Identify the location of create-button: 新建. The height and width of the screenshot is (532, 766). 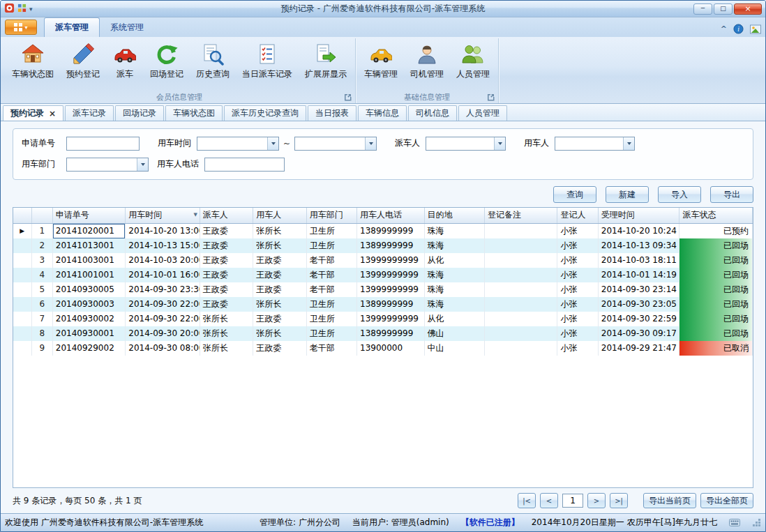
(627, 195).